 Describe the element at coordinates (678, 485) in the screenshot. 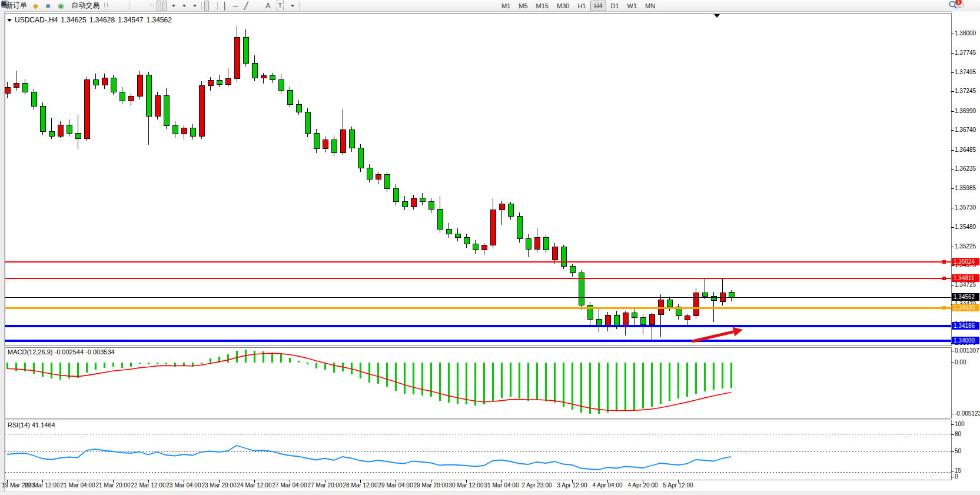

I see `date-axis-label: 5 Apr 12:00` at that location.